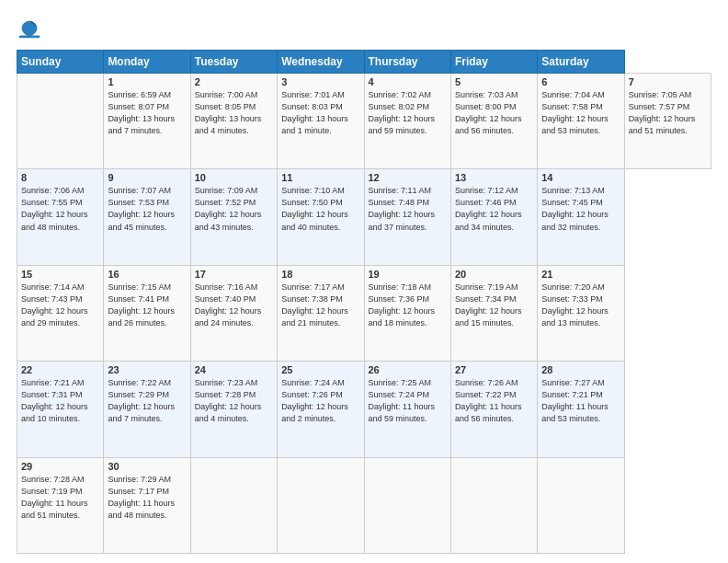 The width and height of the screenshot is (728, 563). I want to click on day-info: Sunrise: 7:21 AMSunset: 7:31 PMDaylight:…, so click(61, 401).